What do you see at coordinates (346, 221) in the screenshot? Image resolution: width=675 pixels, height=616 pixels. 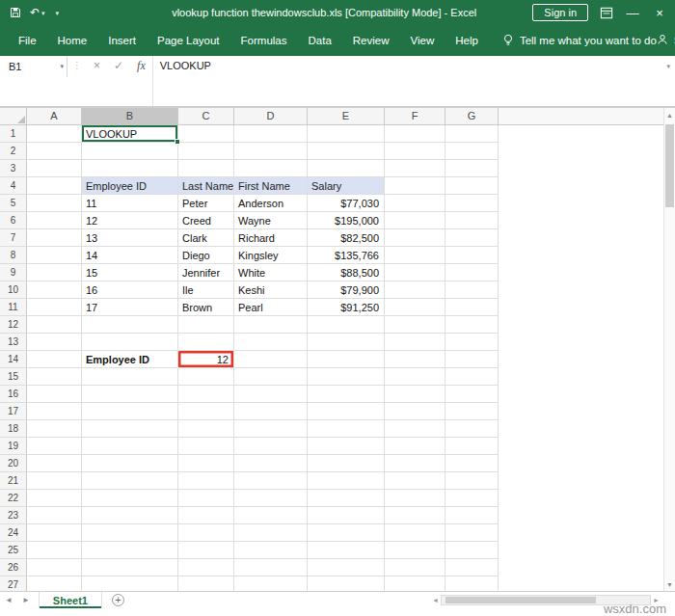 I see `cell-E6: $195,000` at bounding box center [346, 221].